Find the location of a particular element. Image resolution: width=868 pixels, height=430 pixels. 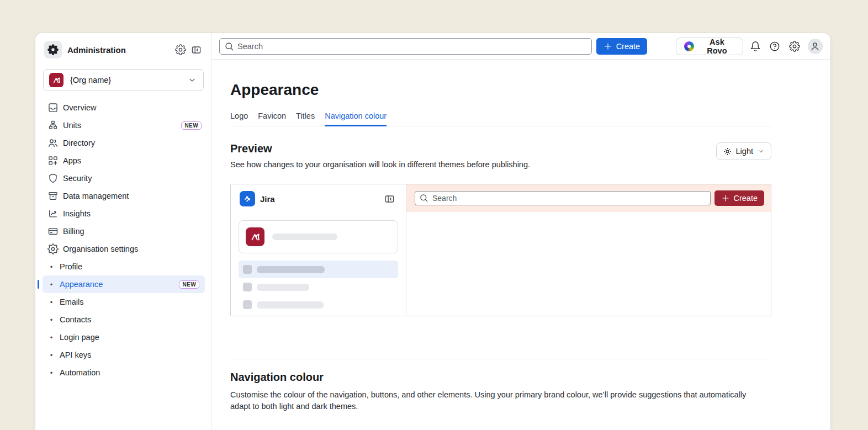

sidebar-item-label: Overview is located at coordinates (80, 108).